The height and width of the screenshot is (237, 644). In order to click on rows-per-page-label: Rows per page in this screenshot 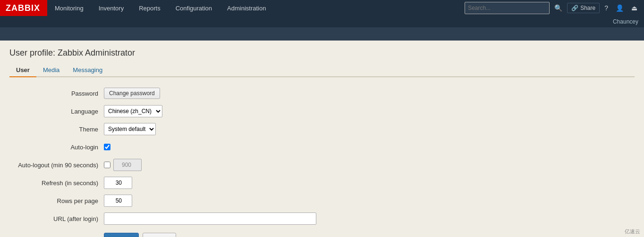, I will do `click(57, 201)`.